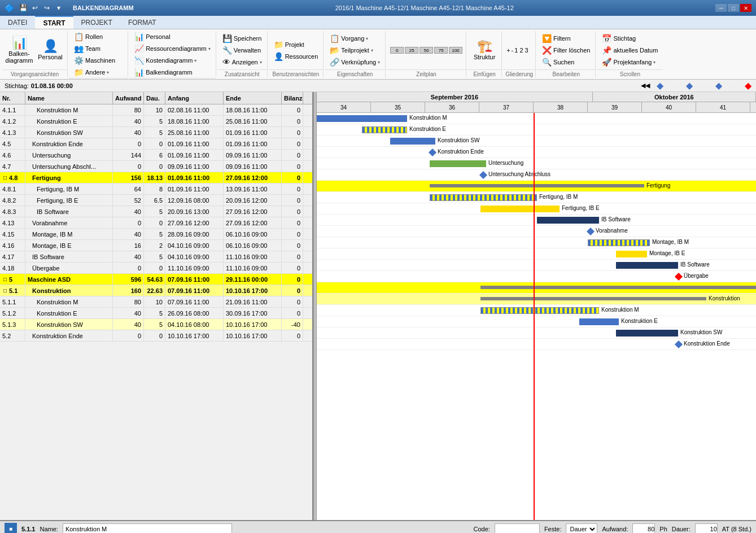  Describe the element at coordinates (426, 73) in the screenshot. I see `zeitplan-label: Zeitplan` at that location.